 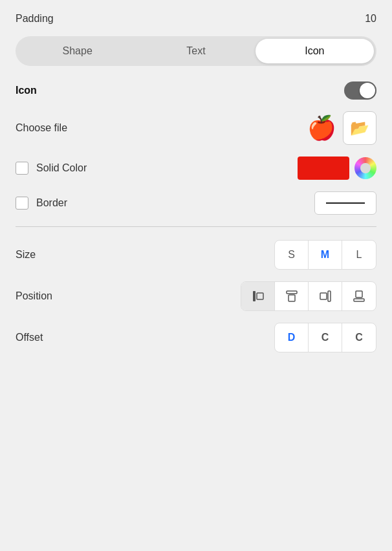 What do you see at coordinates (323, 168) in the screenshot?
I see `color-swatch` at bounding box center [323, 168].